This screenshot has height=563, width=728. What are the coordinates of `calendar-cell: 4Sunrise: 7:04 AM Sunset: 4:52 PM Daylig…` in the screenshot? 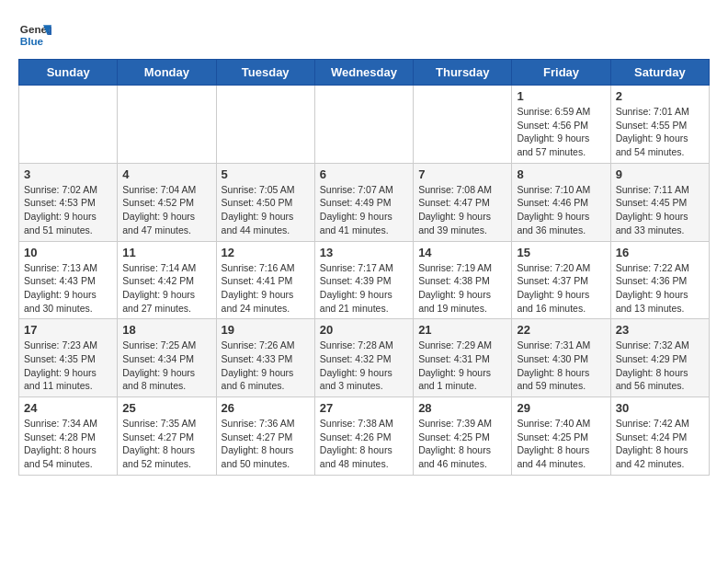 It's located at (167, 202).